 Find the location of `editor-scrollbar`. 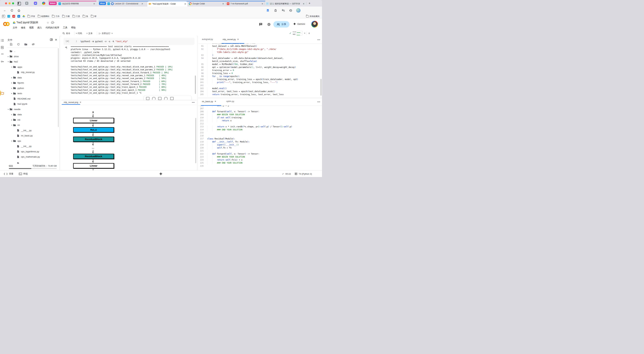

editor-scrollbar is located at coordinates (321, 87).